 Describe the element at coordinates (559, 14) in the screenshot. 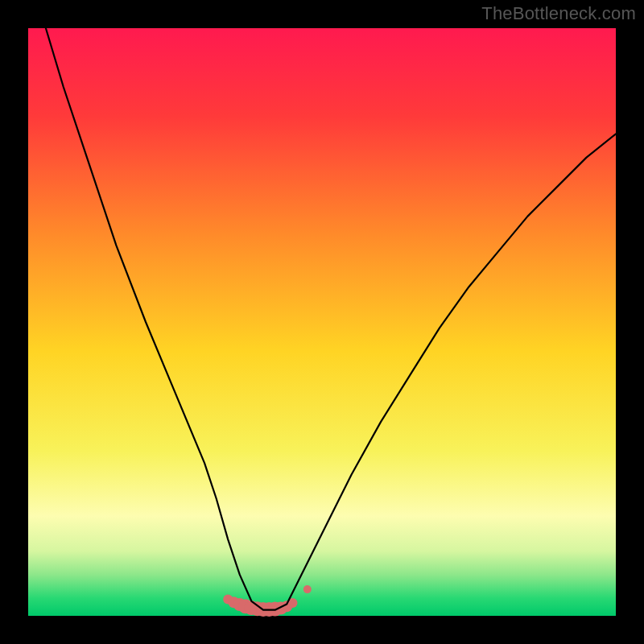

I see `watermark-text: TheBottleneck.com` at that location.